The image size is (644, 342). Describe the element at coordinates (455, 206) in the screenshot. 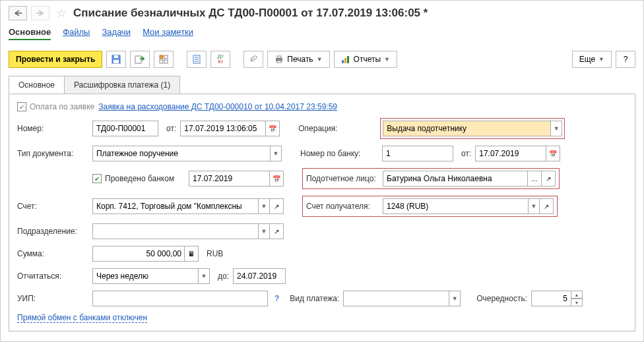

I see `recipient-account-input` at that location.